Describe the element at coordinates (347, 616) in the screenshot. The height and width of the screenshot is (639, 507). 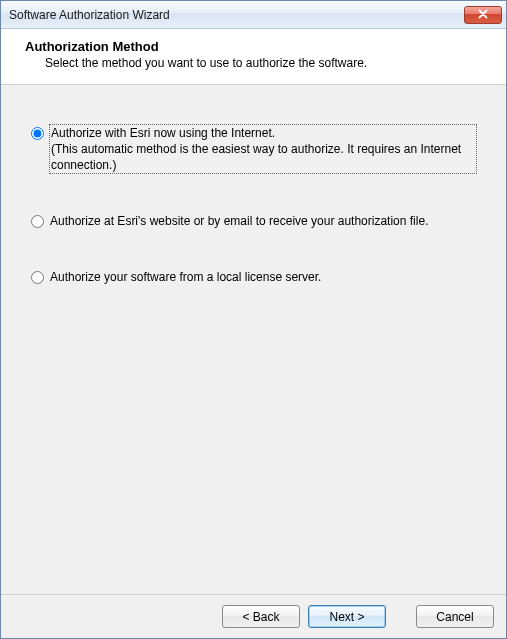
I see `next-button: Next >` at that location.